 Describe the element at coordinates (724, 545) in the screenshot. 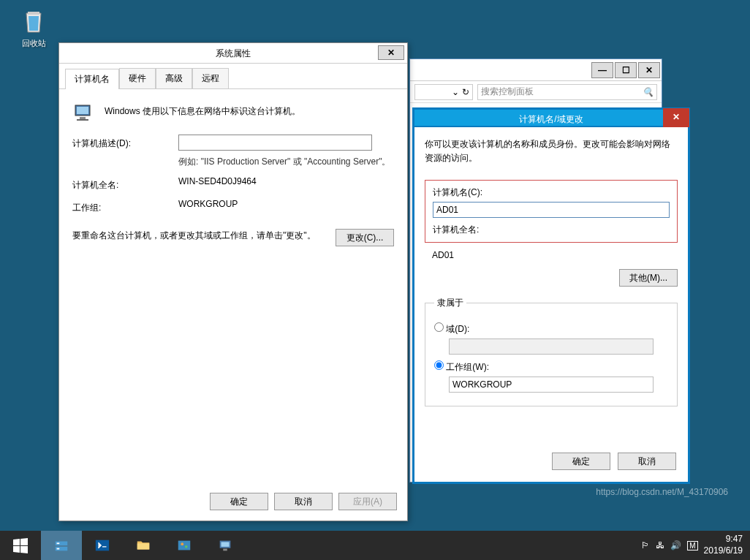

I see `clock: 9:47 2019/6/19` at that location.